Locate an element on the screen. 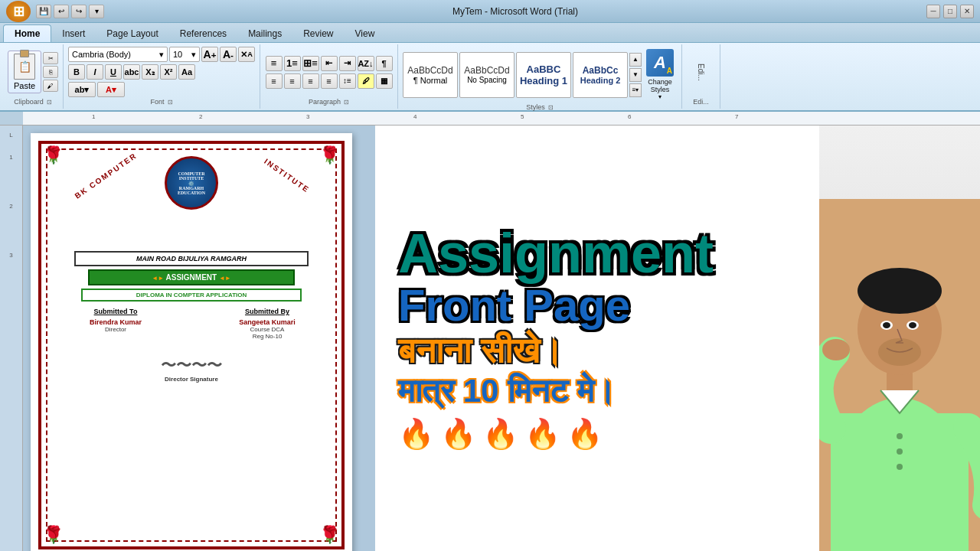 Image resolution: width=980 pixels, height=551 pixels. grow-font-button: A+ is located at coordinates (210, 54).